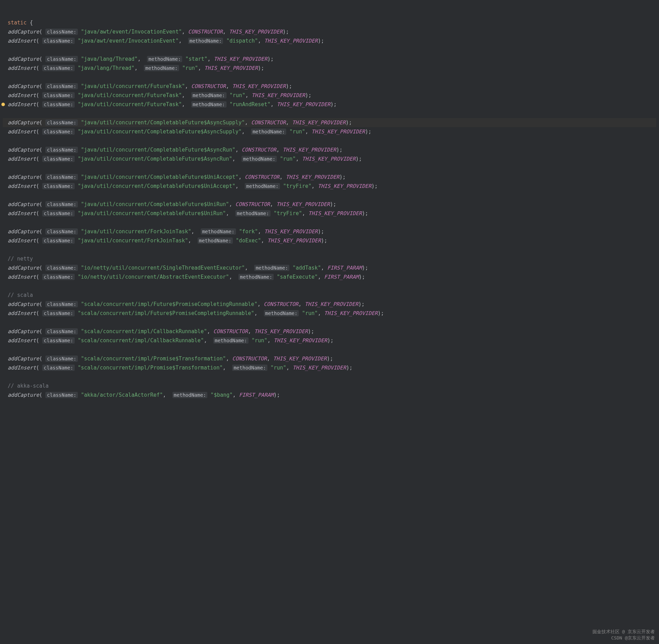 The width and height of the screenshot is (659, 644). I want to click on string-literal: "runAndReset", so click(250, 104).